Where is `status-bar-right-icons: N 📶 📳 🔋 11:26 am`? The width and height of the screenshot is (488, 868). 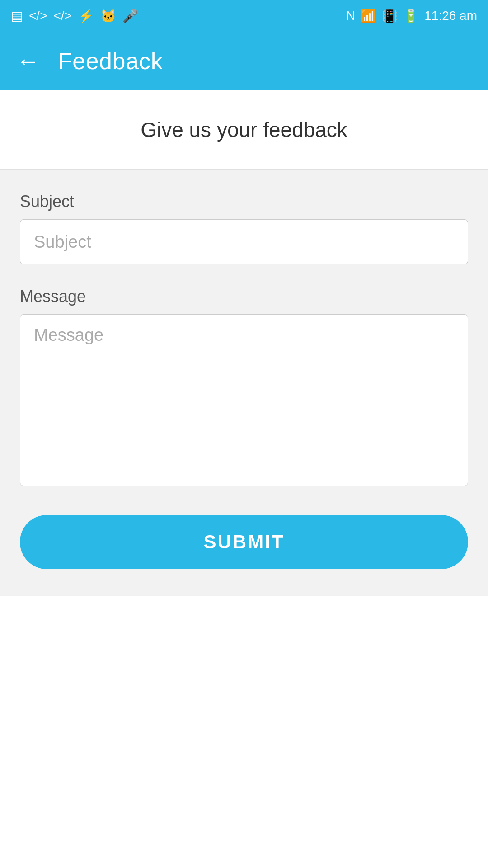
status-bar-right-icons: N 📶 📳 🔋 11:26 am is located at coordinates (412, 16).